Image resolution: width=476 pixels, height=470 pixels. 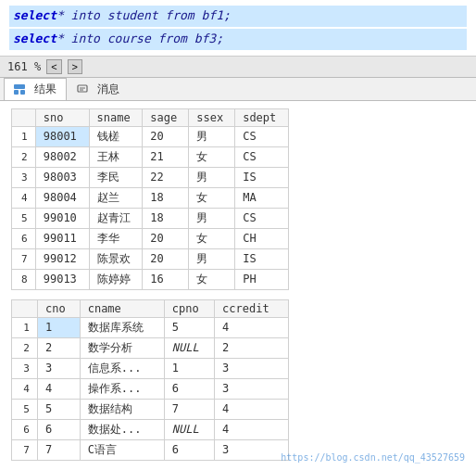 I want to click on row-number: 7, so click(x=25, y=450).